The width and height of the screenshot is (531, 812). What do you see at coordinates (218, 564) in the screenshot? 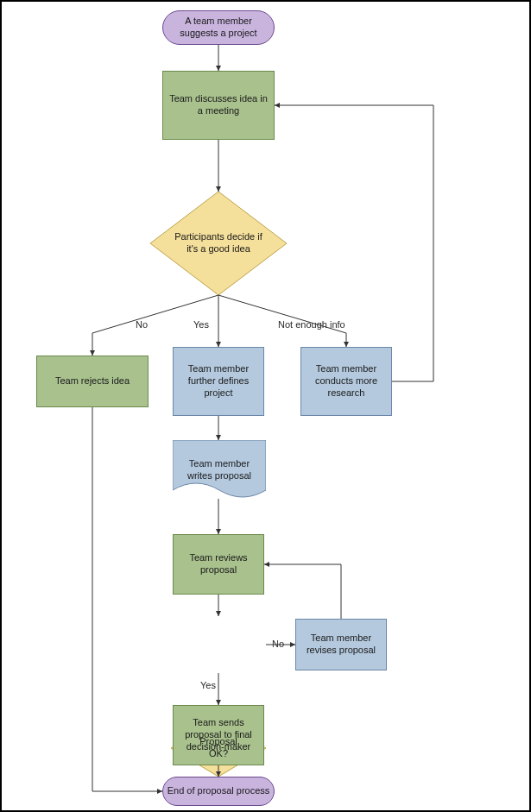
I see `node-review: Team reviews proposal` at bounding box center [218, 564].